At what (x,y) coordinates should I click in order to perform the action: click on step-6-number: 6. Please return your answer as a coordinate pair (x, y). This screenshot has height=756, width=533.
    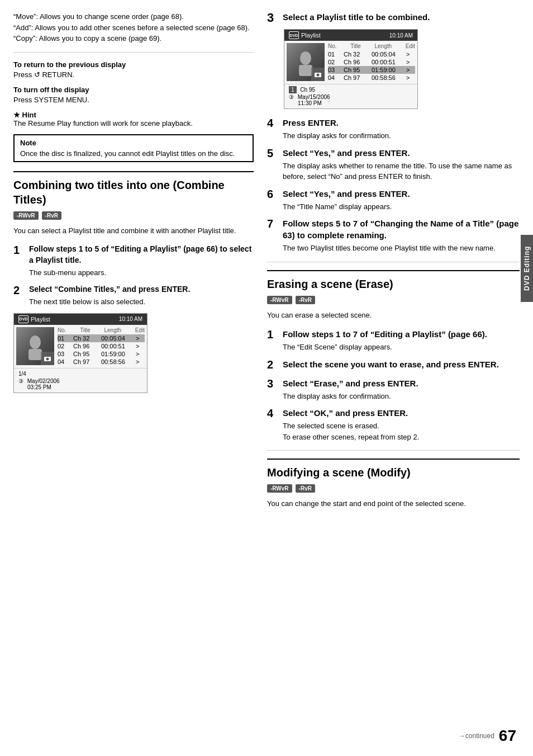
    Looking at the image, I should click on (273, 200).